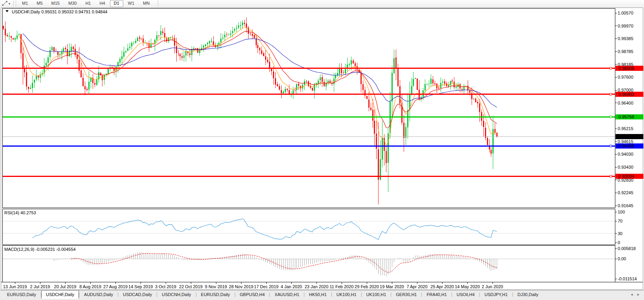  What do you see at coordinates (158, 4) in the screenshot?
I see `toolbar-separator` at bounding box center [158, 4].